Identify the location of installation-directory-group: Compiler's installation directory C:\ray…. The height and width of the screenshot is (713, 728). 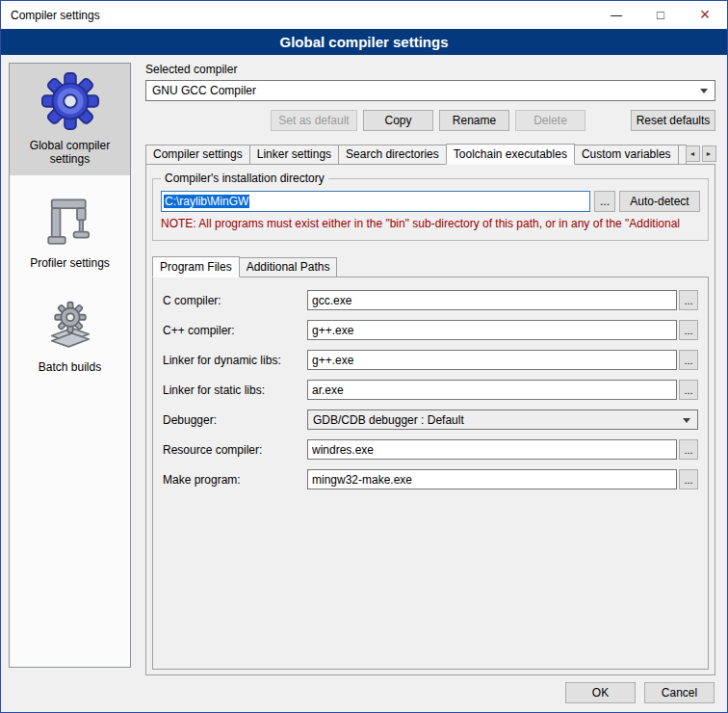
(430, 210).